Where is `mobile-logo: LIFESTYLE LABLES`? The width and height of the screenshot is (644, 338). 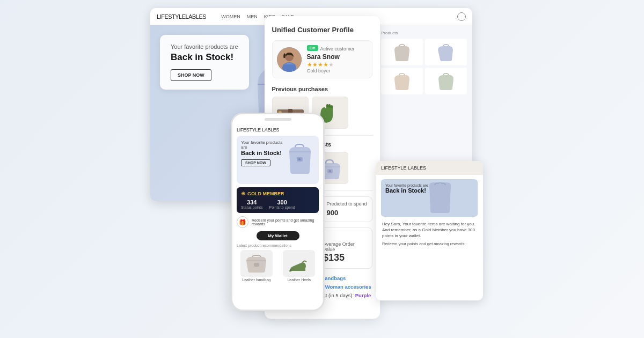
mobile-logo: LIFESTYLE LABLES is located at coordinates (278, 130).